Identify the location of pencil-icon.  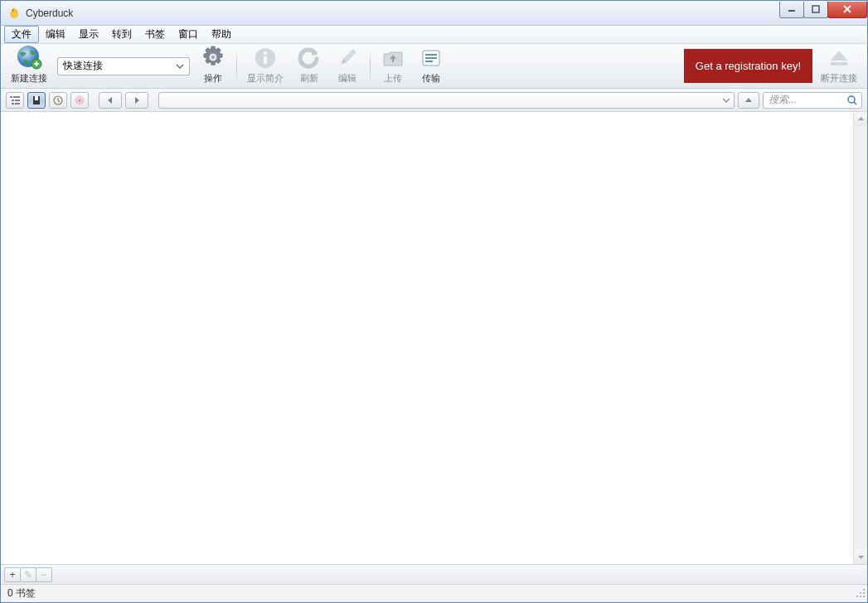
(347, 58).